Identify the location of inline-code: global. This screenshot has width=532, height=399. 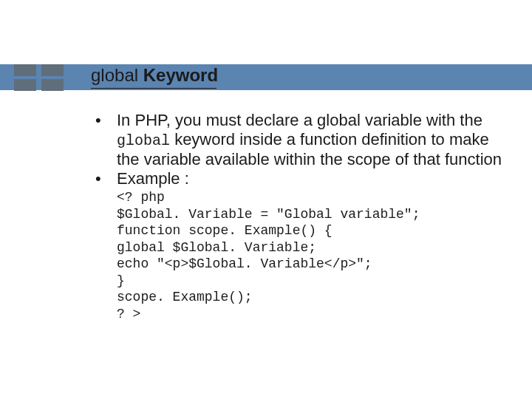
(143, 140).